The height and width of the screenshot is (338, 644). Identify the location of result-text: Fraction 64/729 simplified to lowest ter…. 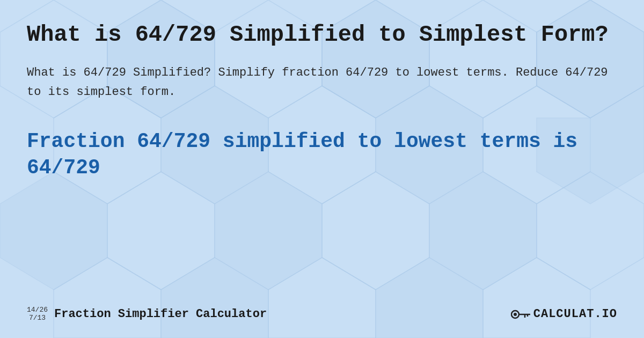
(322, 155).